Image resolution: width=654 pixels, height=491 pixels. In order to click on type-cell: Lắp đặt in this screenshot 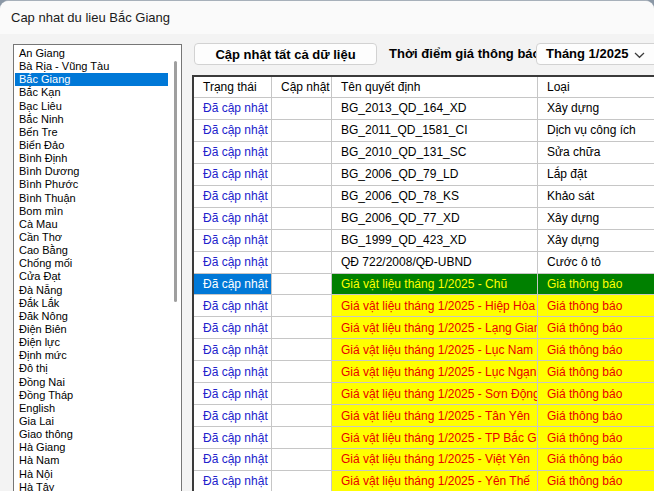, I will do `click(596, 175)`.